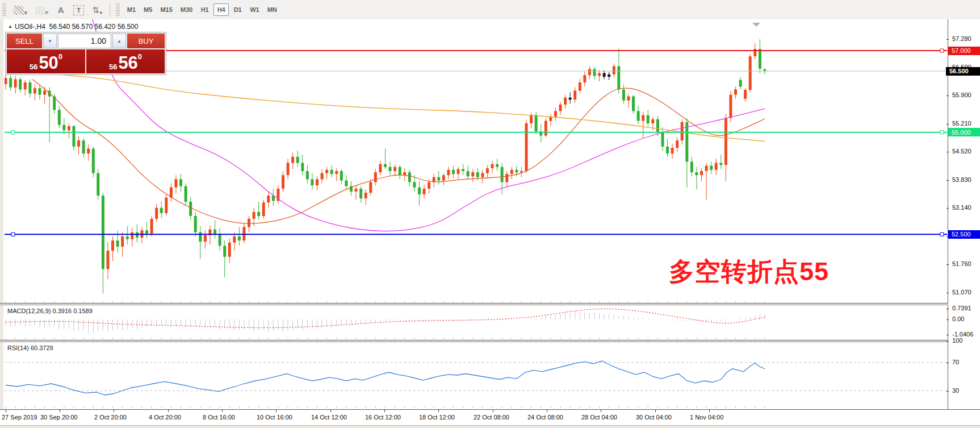  What do you see at coordinates (942, 132) in the screenshot?
I see `pivot-line-55-handle-right` at bounding box center [942, 132].